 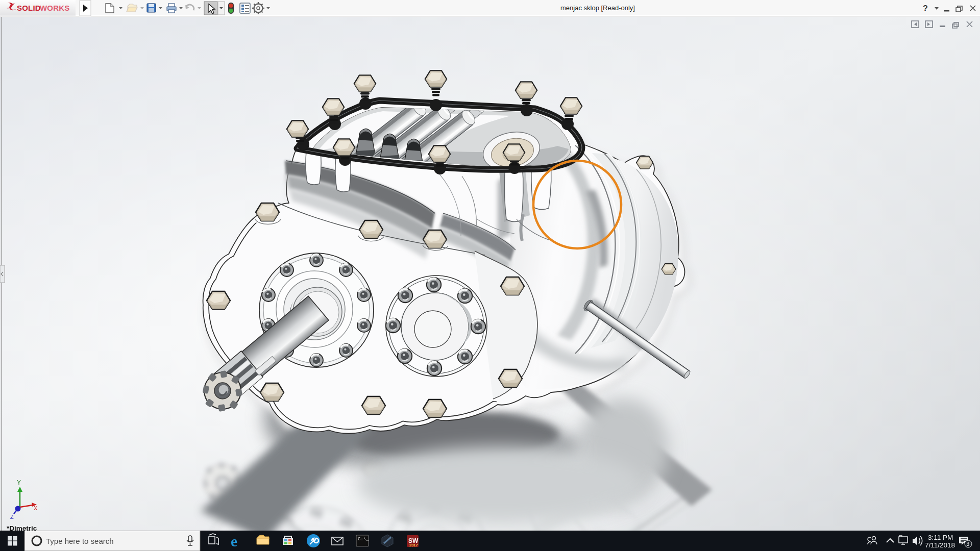 I want to click on svg-text: 7/11/2018, so click(x=940, y=545).